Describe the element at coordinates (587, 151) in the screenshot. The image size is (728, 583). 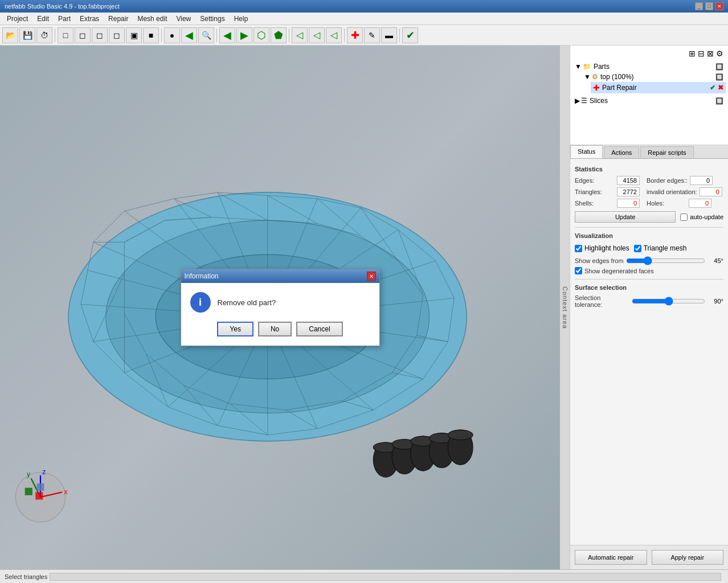
I see `tab-status: Status` at that location.